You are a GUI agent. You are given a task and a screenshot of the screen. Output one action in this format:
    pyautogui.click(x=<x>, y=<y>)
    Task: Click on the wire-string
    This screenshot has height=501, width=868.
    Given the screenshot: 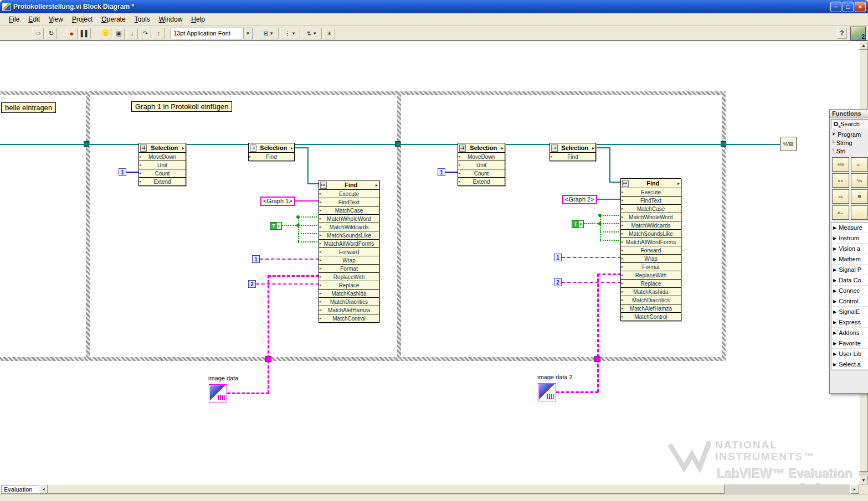 What is the action you would take?
    pyautogui.click(x=609, y=199)
    